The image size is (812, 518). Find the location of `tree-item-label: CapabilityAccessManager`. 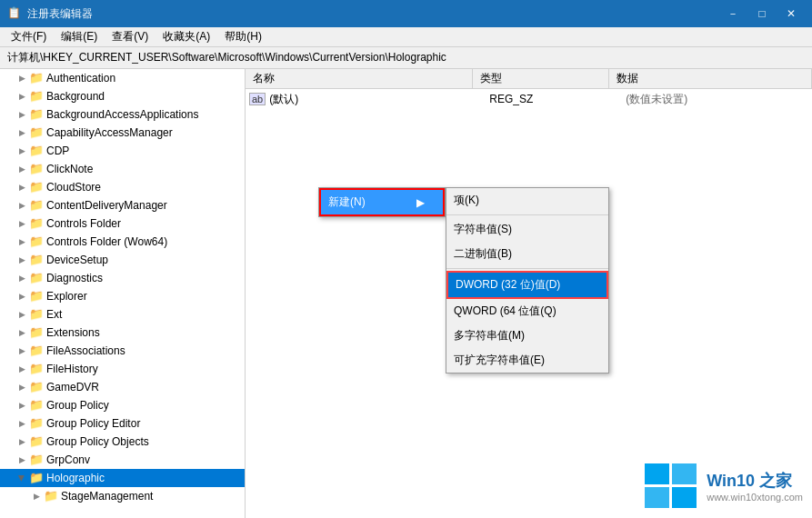

tree-item-label: CapabilityAccessManager is located at coordinates (109, 133).